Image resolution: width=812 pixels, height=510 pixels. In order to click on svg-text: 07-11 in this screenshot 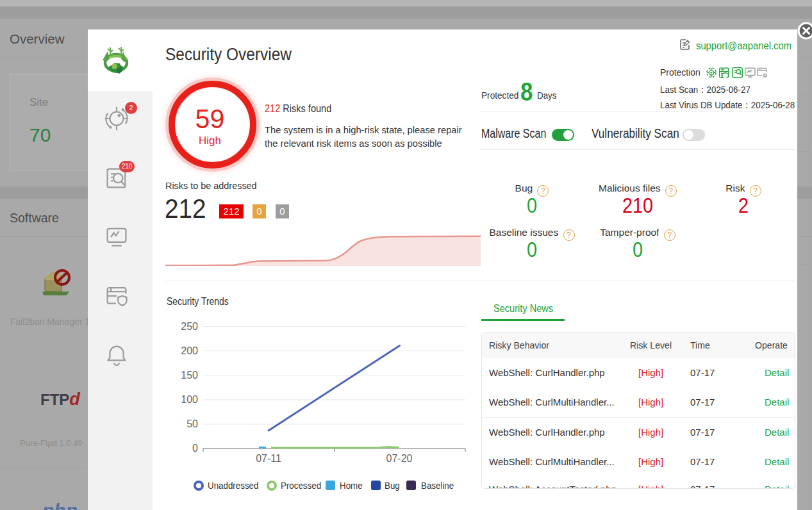, I will do `click(269, 459)`.